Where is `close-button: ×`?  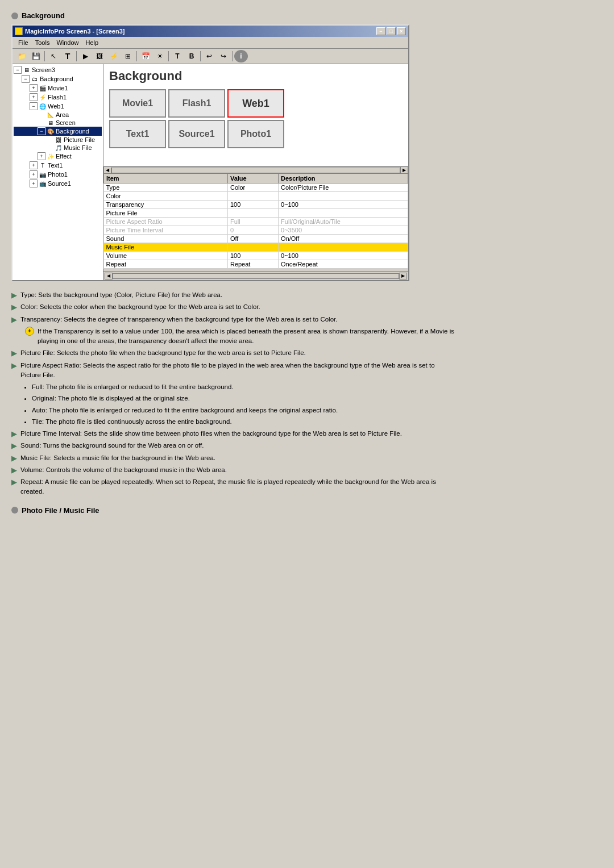 close-button: × is located at coordinates (401, 31).